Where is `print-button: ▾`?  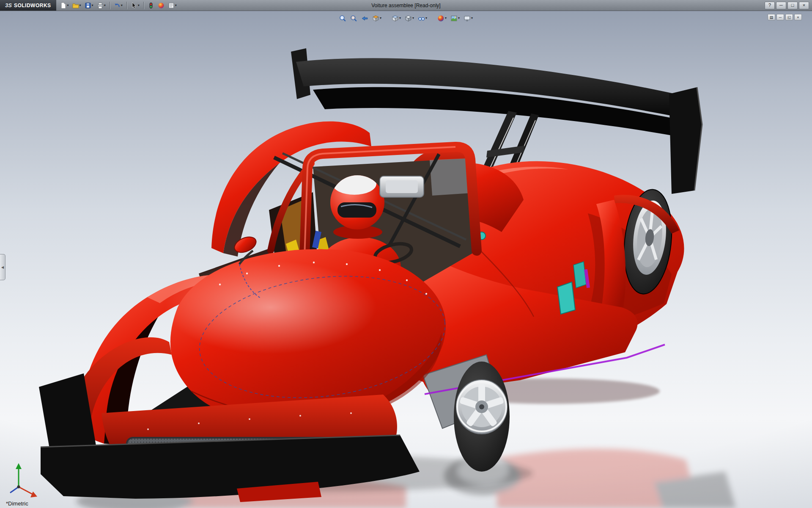 print-button: ▾ is located at coordinates (102, 6).